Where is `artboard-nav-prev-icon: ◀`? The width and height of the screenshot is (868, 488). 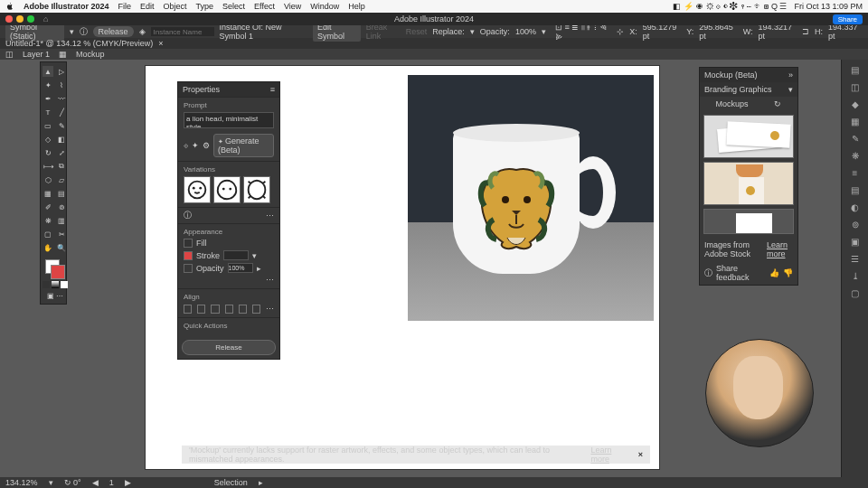 artboard-nav-prev-icon: ◀ is located at coordinates (96, 483).